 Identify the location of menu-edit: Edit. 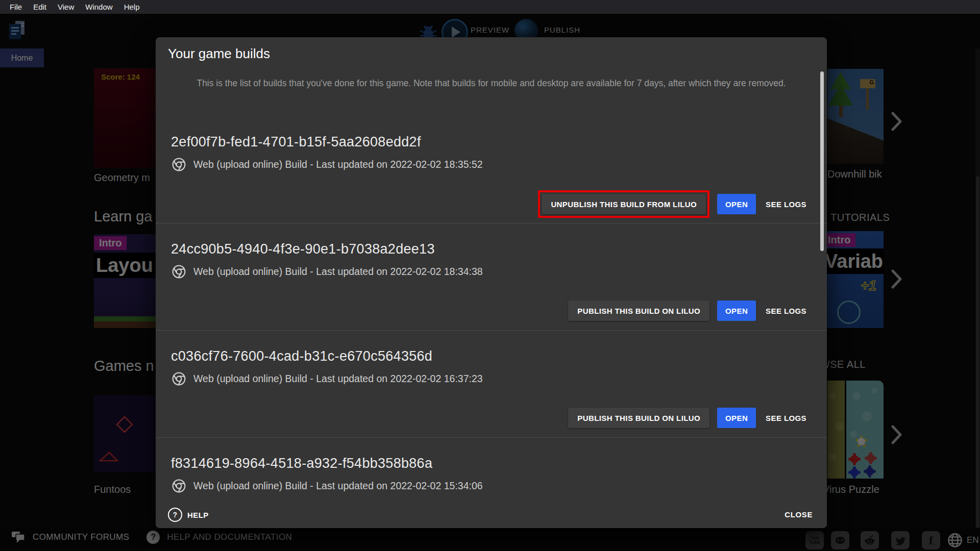
(40, 7).